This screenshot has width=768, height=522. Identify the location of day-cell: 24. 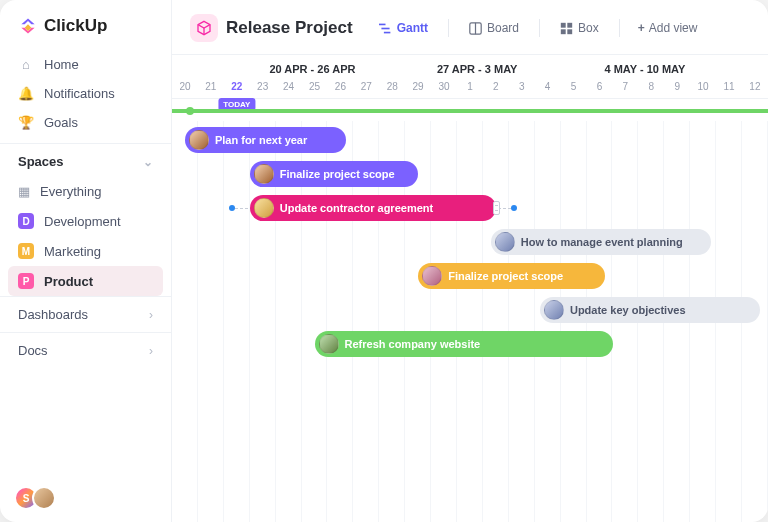
(289, 88).